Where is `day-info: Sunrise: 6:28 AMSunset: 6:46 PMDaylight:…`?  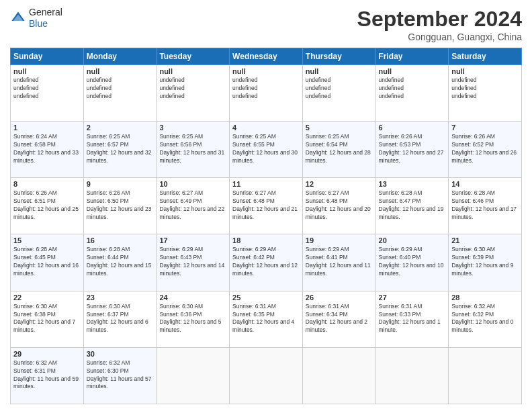 day-info: Sunrise: 6:28 AMSunset: 6:46 PMDaylight:… is located at coordinates (484, 205).